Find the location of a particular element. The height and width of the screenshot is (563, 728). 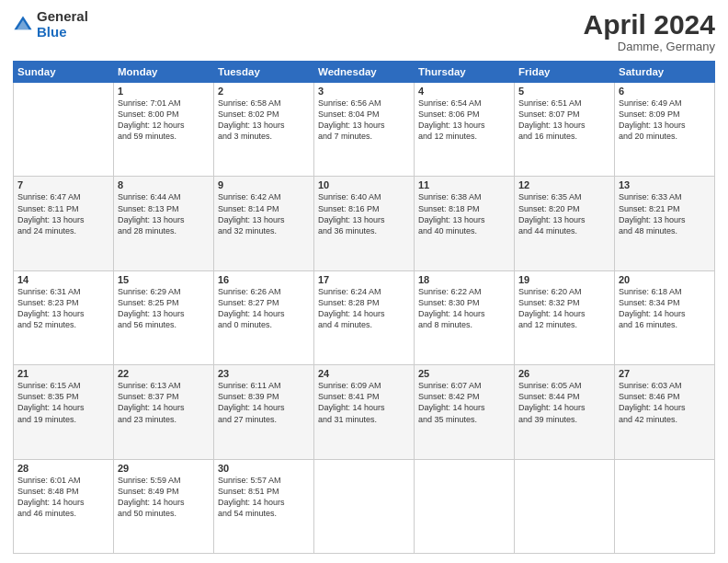

day-number: 16 is located at coordinates (264, 280).